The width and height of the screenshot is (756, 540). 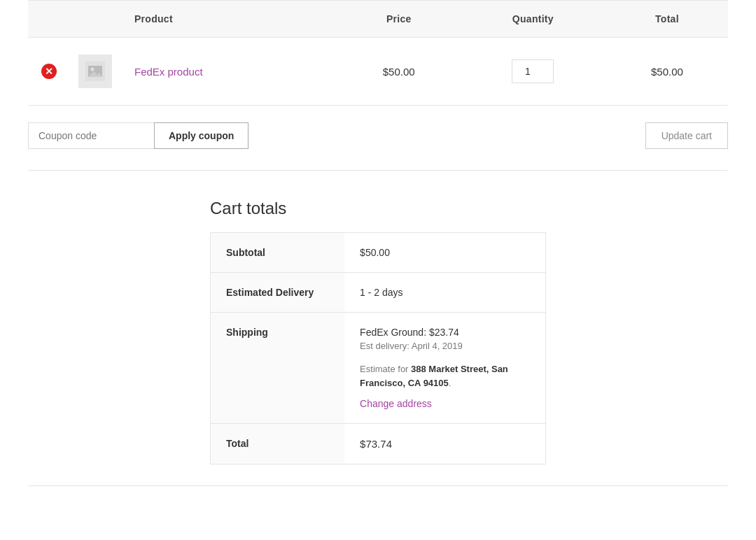 I want to click on col-header-product: Product, so click(x=232, y=20).